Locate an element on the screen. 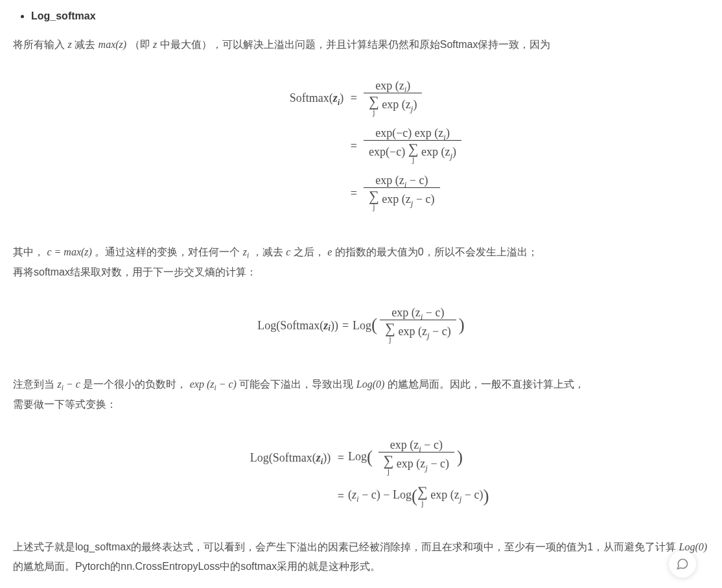 The width and height of the screenshot is (722, 588). eq-row: = (zi − c) − Log(∑j exp (zj − c)) is located at coordinates (361, 496).